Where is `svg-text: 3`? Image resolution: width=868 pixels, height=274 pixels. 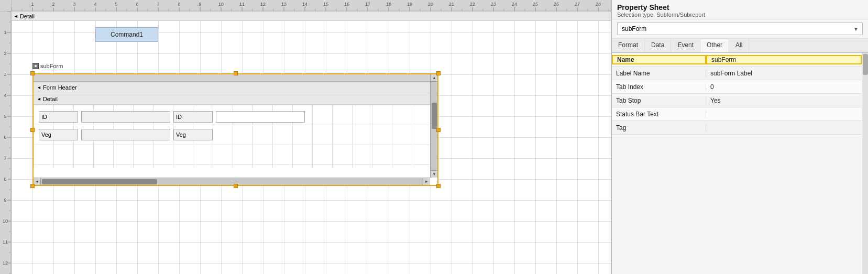
svg-text: 3 is located at coordinates (74, 4).